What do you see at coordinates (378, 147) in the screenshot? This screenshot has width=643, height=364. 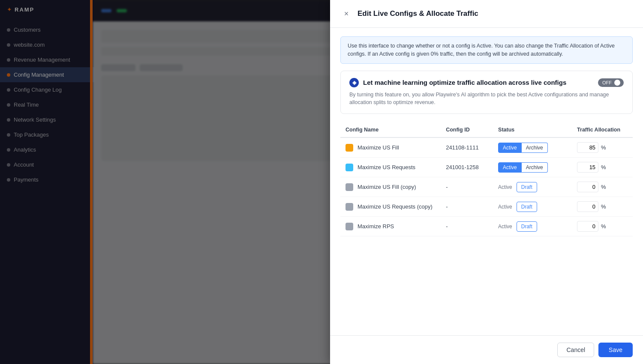 I see `config-name: Maximize US Fill` at bounding box center [378, 147].